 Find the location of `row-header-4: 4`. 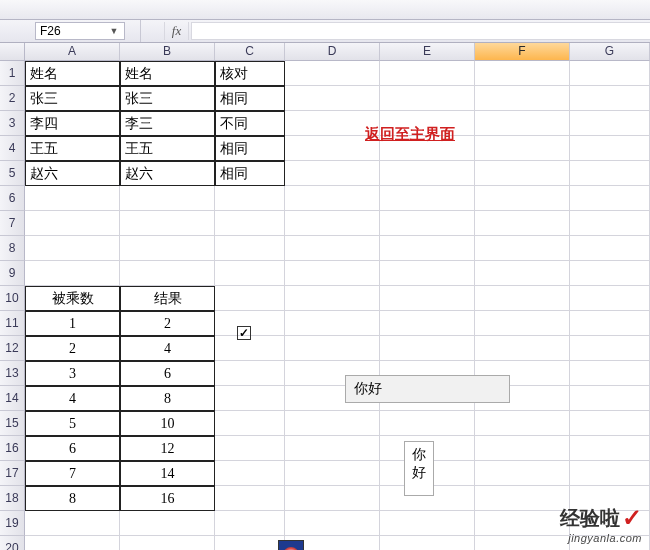

row-header-4: 4 is located at coordinates (12, 148).